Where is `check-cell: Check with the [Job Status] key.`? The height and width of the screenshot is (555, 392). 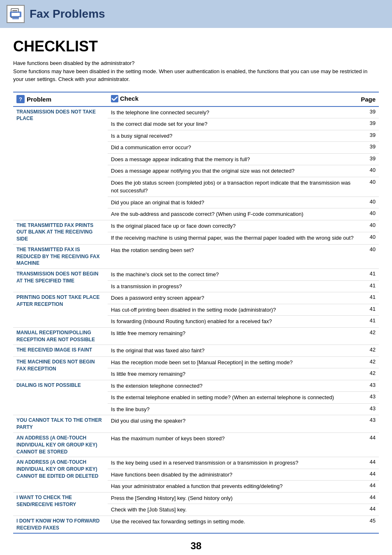
check-cell: Check with the [Job Status] key. is located at coordinates (233, 510).